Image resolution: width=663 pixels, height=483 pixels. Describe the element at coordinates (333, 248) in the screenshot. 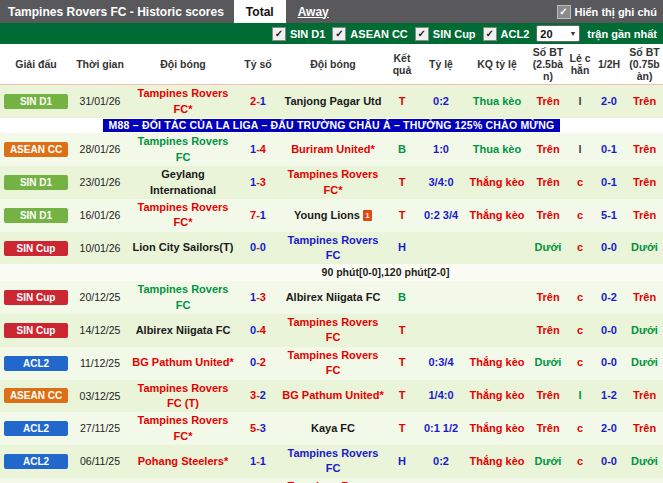

I see `away-team: Tampines Rovers FC` at that location.